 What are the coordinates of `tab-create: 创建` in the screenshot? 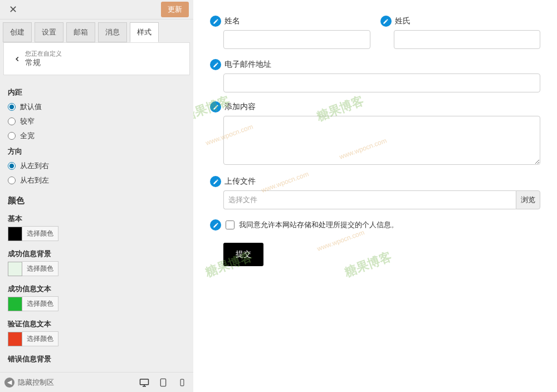 It's located at (17, 32).